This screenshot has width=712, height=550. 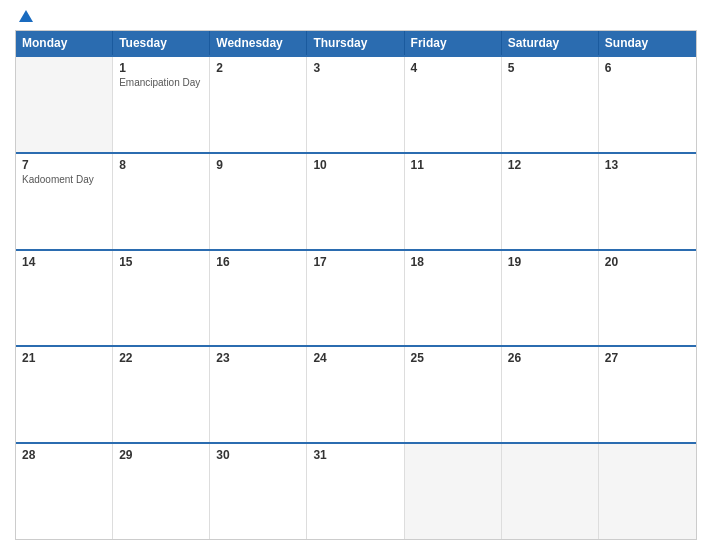 What do you see at coordinates (64, 43) in the screenshot?
I see `header-monday: Monday` at bounding box center [64, 43].